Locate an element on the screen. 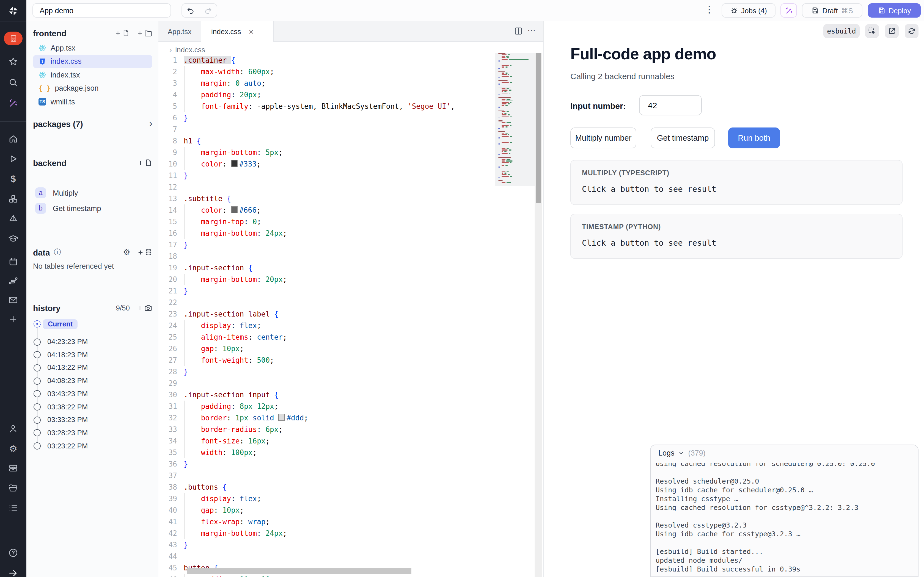 The width and height of the screenshot is (924, 577). code-line: 34 font-size: 16px; is located at coordinates (328, 441).